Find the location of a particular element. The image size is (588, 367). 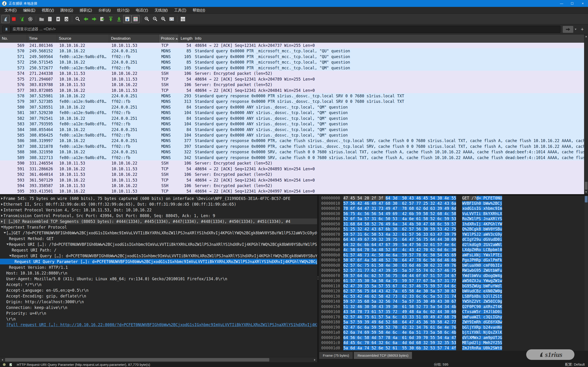

hex-bytes: 78 6f 64 47 31 73 49 47 78 68 62 6d 63 3… is located at coordinates (400, 208).